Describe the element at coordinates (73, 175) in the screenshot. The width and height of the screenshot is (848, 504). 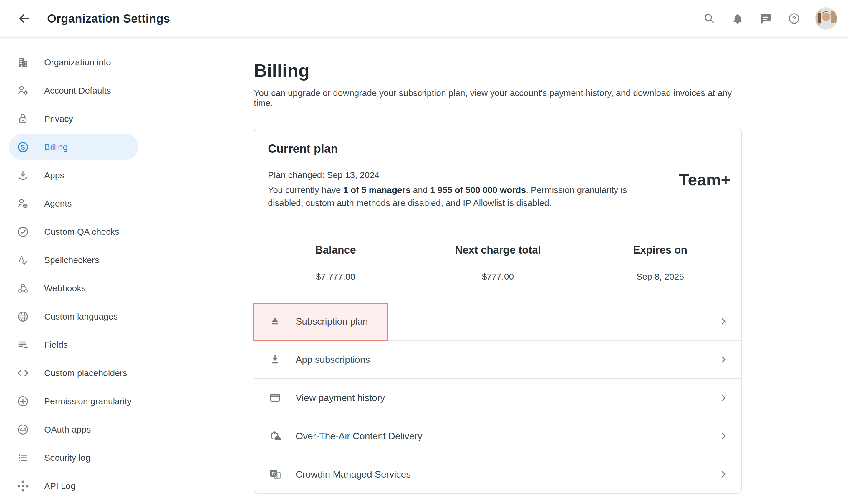
I see `sidebar-item-apps: Apps` at that location.